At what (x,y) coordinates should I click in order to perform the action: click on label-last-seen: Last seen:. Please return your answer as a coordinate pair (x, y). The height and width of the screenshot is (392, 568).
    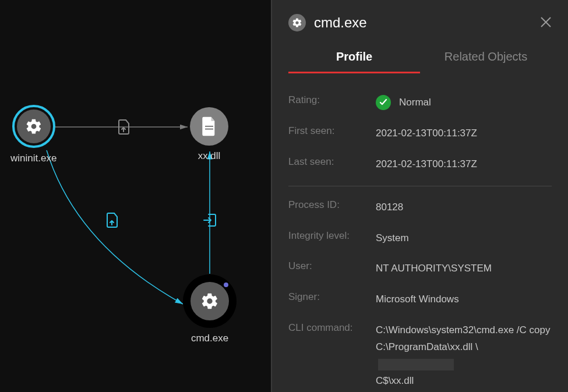
    Looking at the image, I should click on (332, 162).